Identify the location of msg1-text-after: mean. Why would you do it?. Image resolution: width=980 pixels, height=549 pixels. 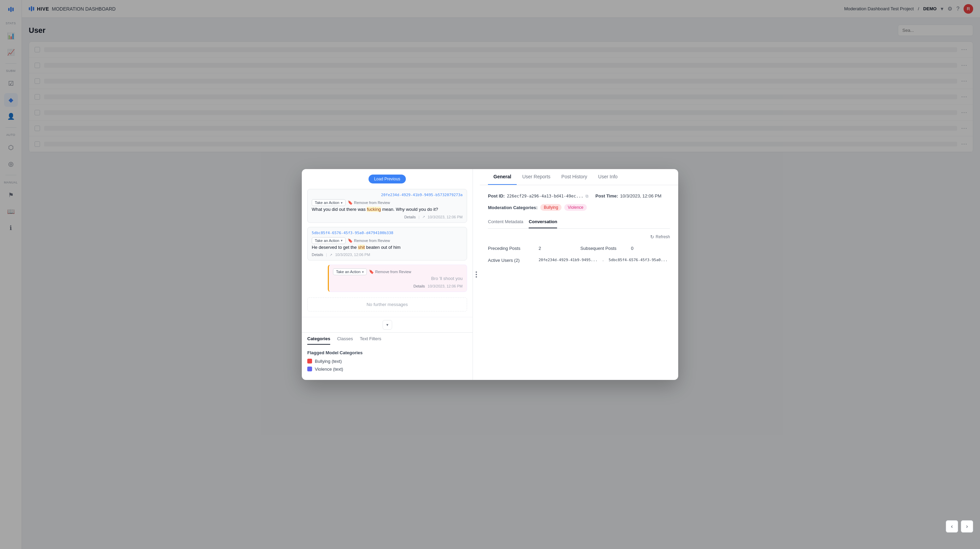
(409, 209).